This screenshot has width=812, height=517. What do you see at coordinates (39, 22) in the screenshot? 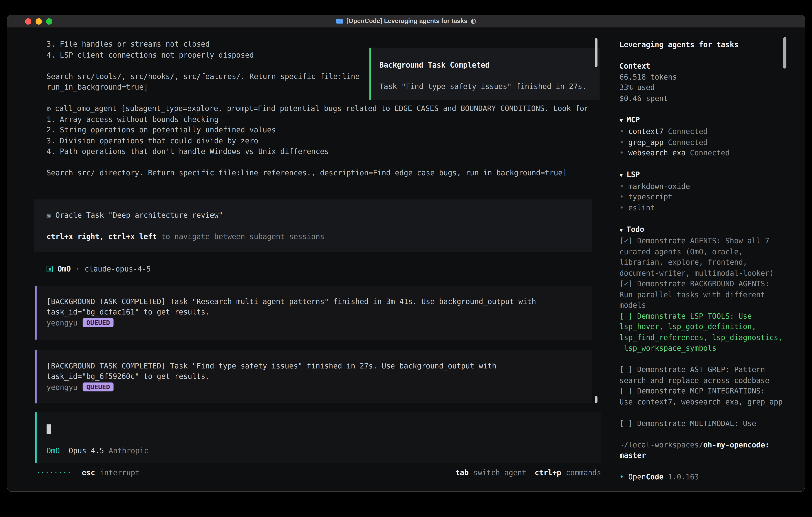
I see `window-controls` at bounding box center [39, 22].